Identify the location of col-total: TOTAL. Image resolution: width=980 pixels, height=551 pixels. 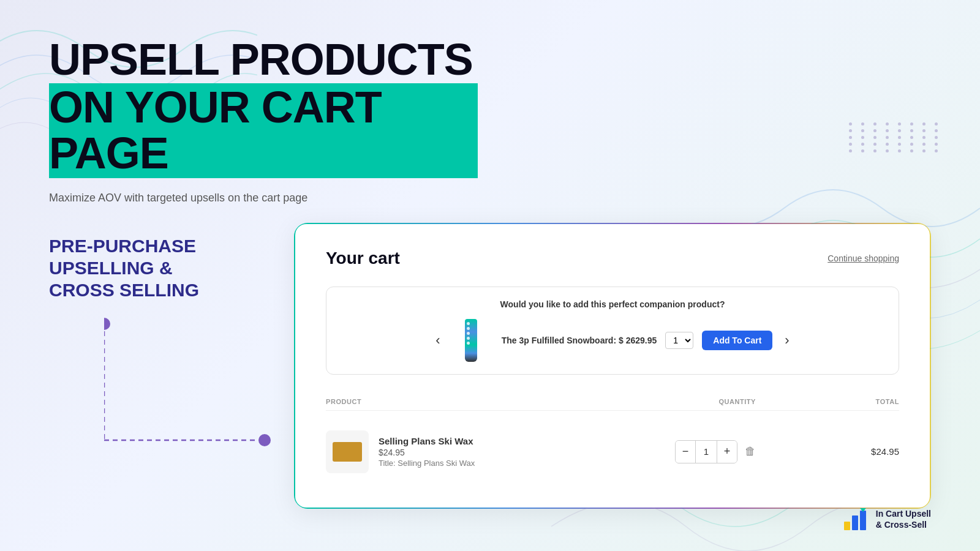
(827, 402).